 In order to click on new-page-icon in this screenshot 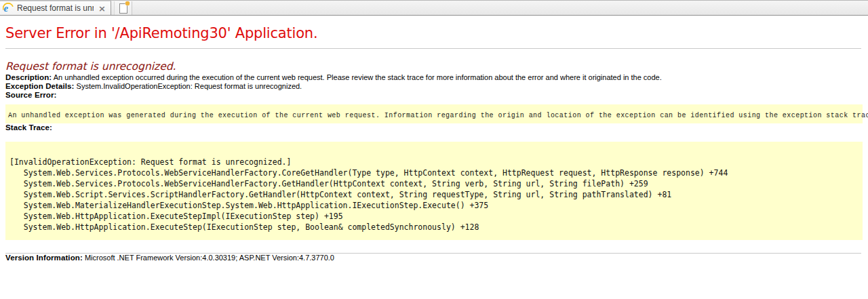, I will do `click(123, 8)`.